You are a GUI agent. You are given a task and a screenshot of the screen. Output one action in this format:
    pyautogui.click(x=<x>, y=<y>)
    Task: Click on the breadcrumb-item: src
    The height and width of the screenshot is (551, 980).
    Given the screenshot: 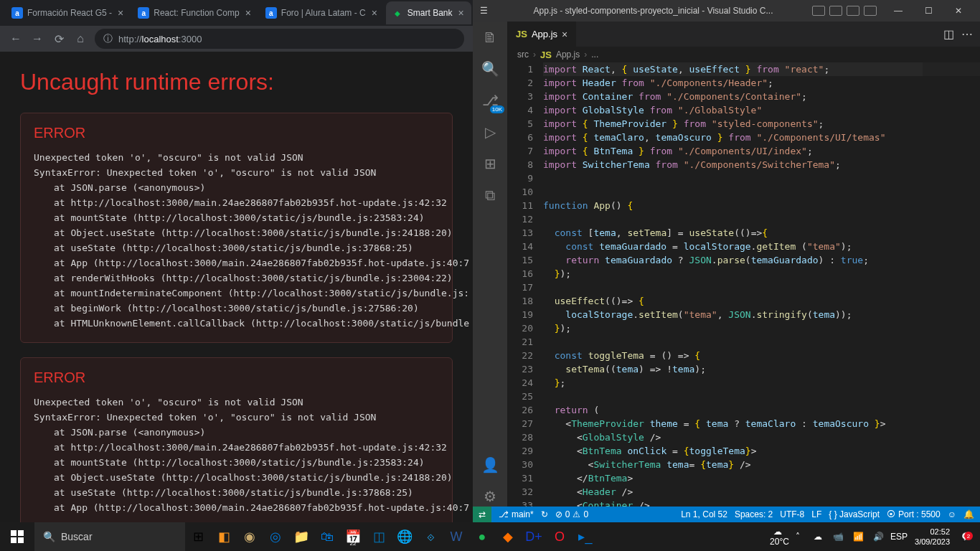 What is the action you would take?
    pyautogui.click(x=523, y=55)
    